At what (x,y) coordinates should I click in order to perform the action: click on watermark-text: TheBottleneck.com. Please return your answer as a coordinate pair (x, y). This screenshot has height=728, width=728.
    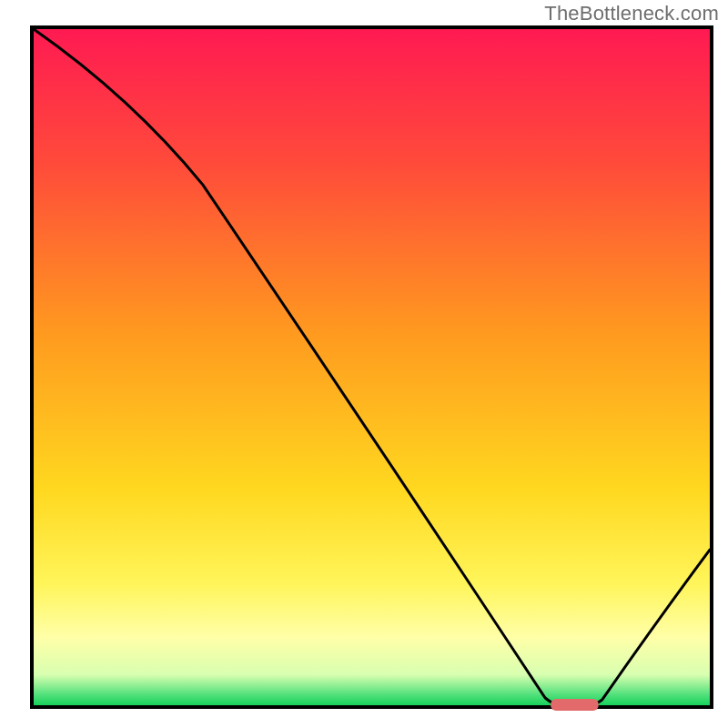
    Looking at the image, I should click on (632, 14).